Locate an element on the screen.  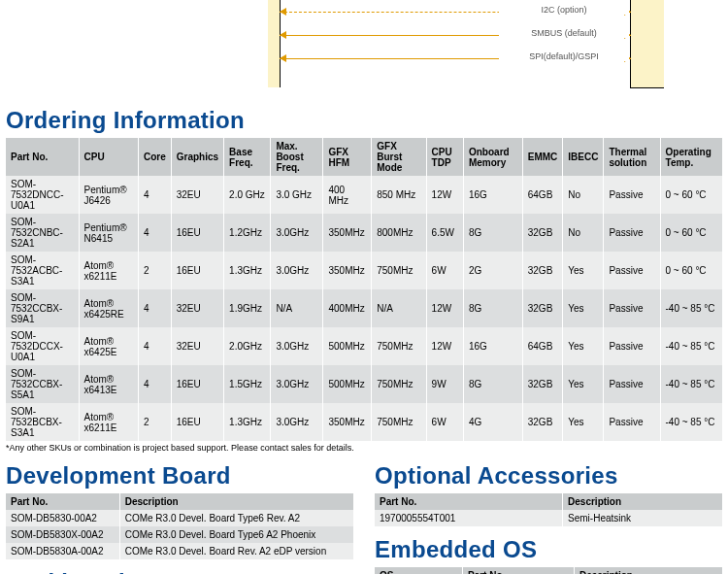
table-cell: SOM-DB5830A-00A2 is located at coordinates (62, 552).